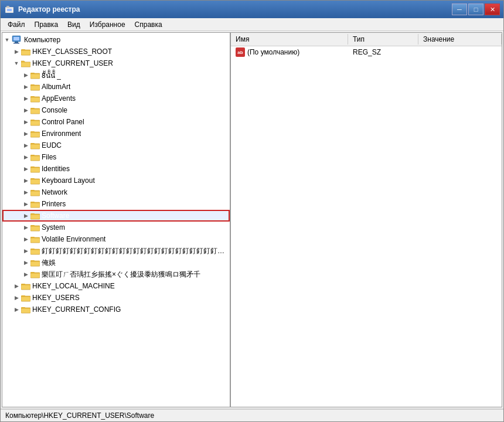  Describe the element at coordinates (121, 274) in the screenshot. I see `tree-label-chinese3: 樂匡叮ㄏ否瑀扛乡振搖×ぐく擾汲黍紡獲鳴ロ獨矛千` at that location.